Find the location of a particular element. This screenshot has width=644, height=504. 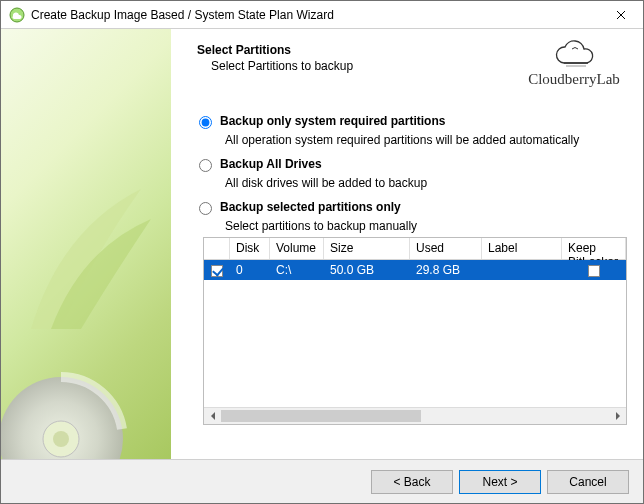

disc-decoration-icon is located at coordinates (71, 409).